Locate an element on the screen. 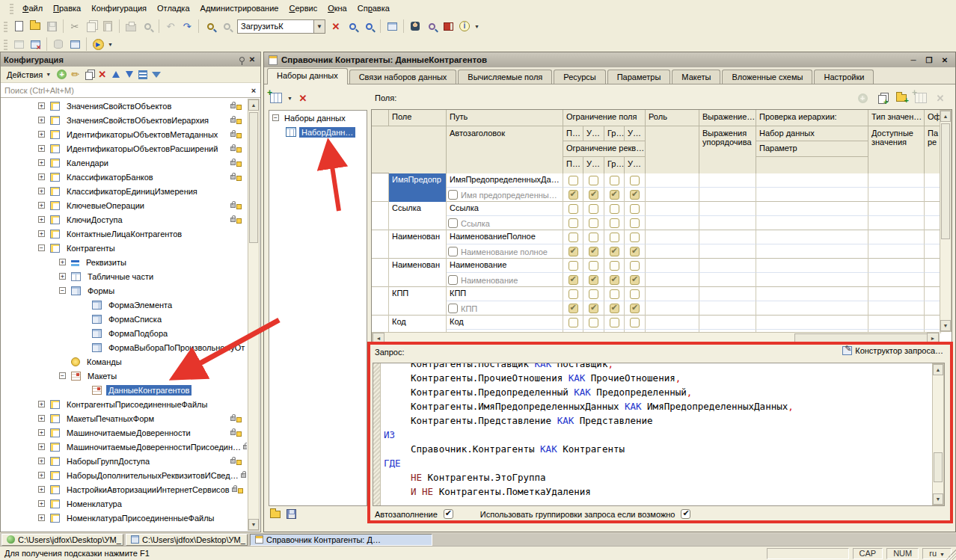 Image resolution: width=956 pixels, height=560 pixels. scroll-up-icon: ▲ is located at coordinates (254, 105).